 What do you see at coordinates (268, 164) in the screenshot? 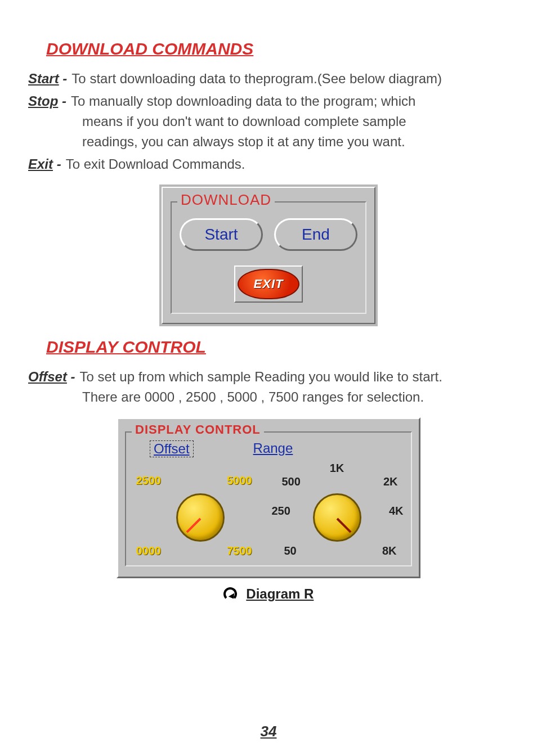
I see `def-exit: Exit - To exit Download Commands.` at bounding box center [268, 164].